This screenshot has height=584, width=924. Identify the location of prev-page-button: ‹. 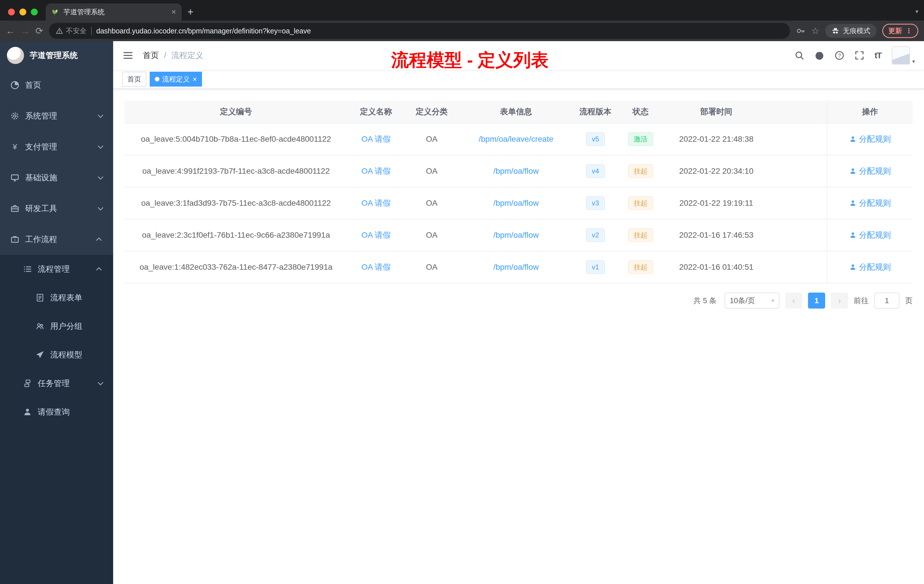
(794, 300).